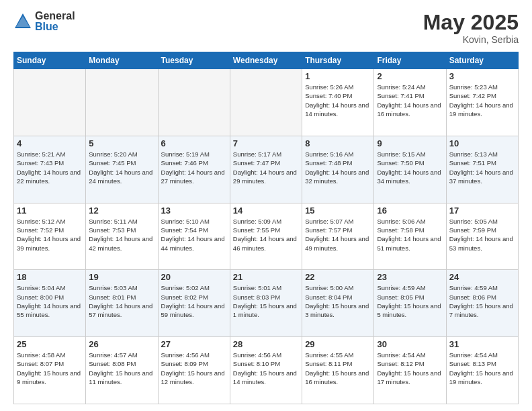 The image size is (532, 411). Describe the element at coordinates (338, 277) in the screenshot. I see `day-number: 22` at that location.